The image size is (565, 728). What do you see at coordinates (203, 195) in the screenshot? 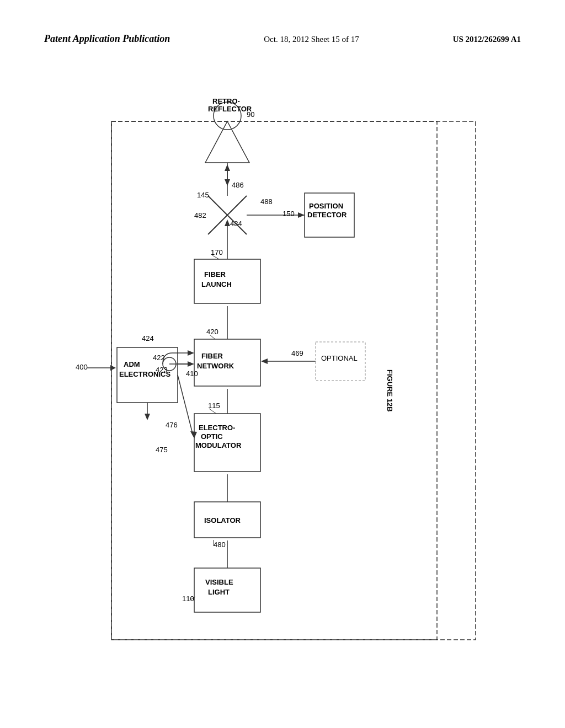
I see `ref-145: 145` at bounding box center [203, 195].